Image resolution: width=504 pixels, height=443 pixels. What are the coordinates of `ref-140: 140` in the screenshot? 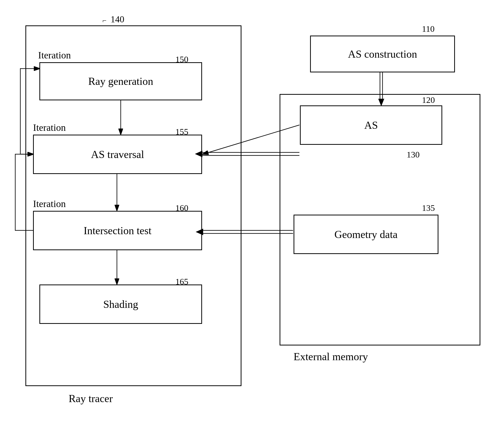 It's located at (117, 19).